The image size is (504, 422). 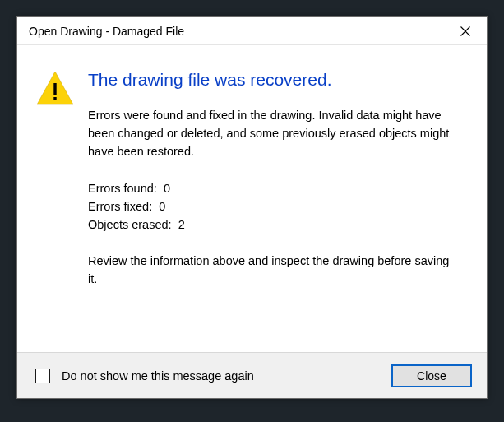 What do you see at coordinates (238, 31) in the screenshot?
I see `window-title: Open Drawing - Damaged File` at bounding box center [238, 31].